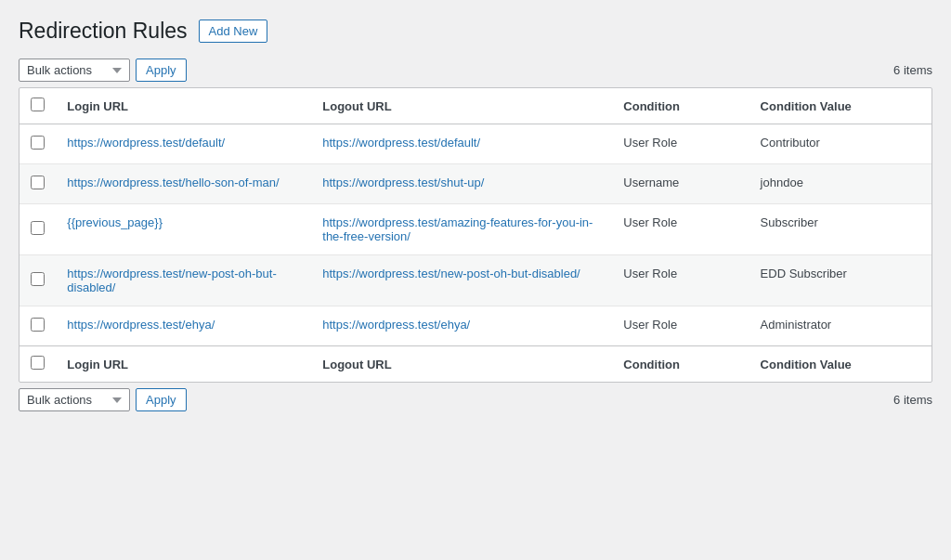 The image size is (951, 560). I want to click on login-url-link: {{previous_page}}, so click(115, 223).